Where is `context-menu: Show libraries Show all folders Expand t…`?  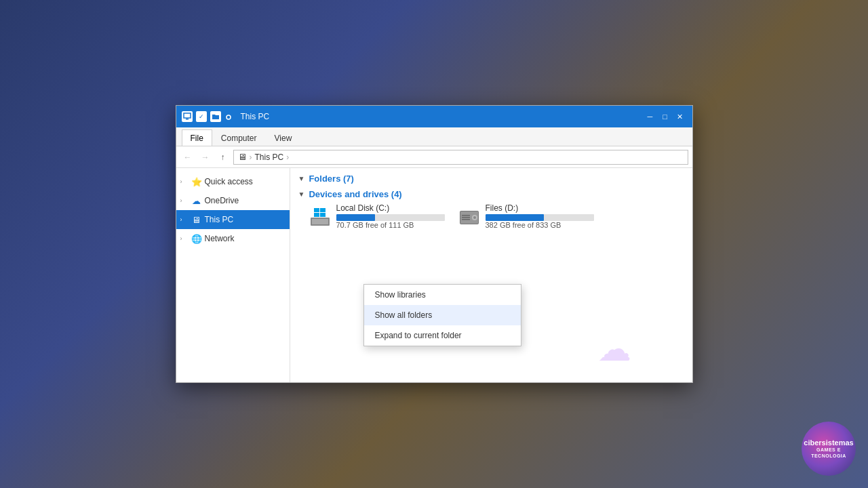
context-menu: Show libraries Show all folders Expand t… is located at coordinates (442, 315).